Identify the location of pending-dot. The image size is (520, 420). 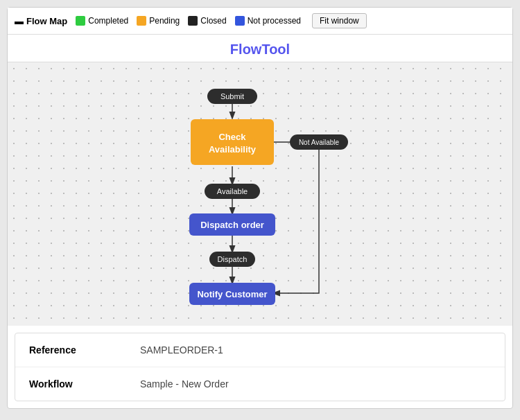
(141, 21).